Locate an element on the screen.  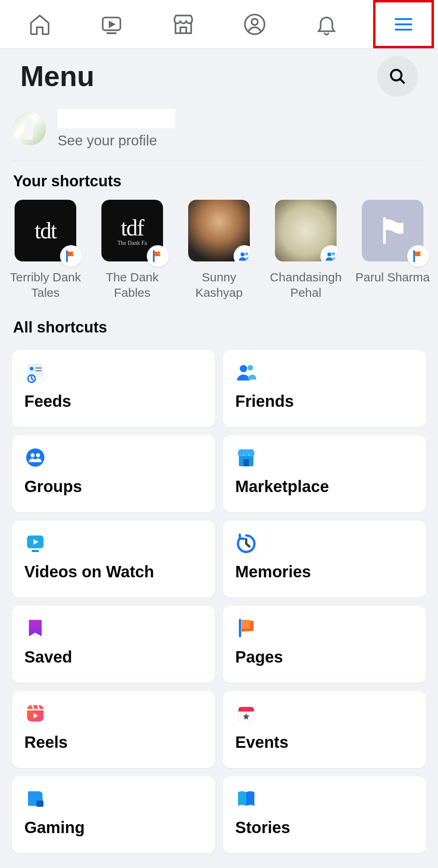
shortcut-abbr: tdt is located at coordinates (45, 231).